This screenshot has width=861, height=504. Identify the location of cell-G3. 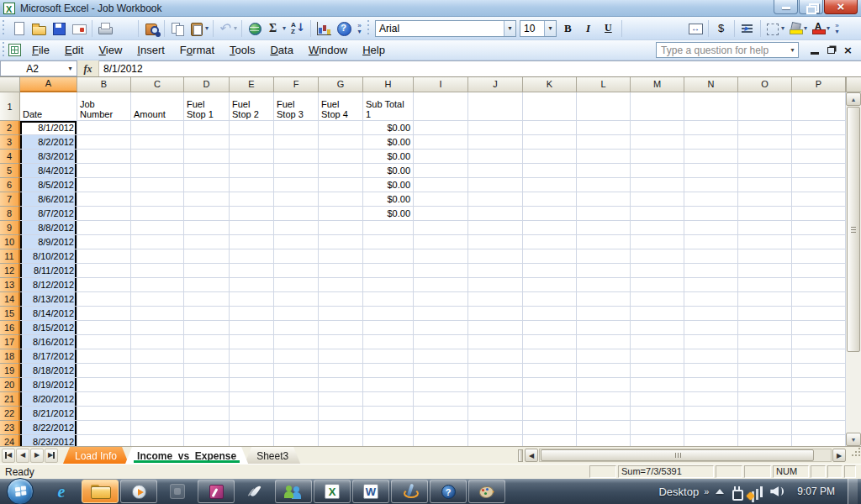
(341, 143).